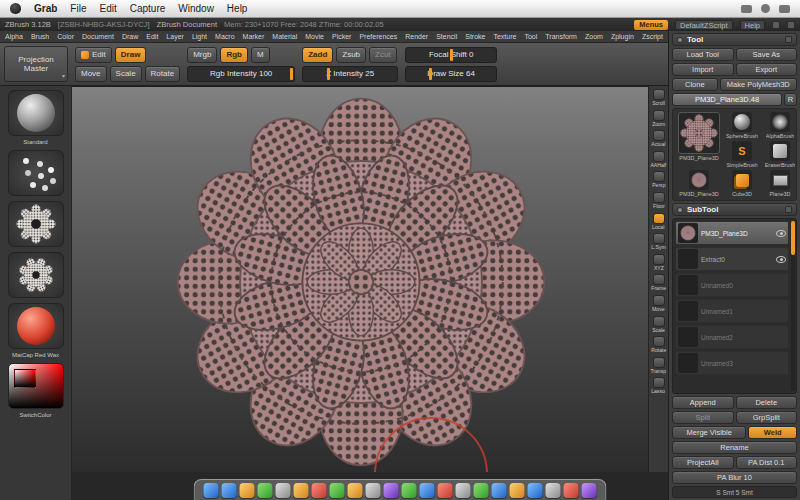 The height and width of the screenshot is (500, 800). I want to click on export-button: Export, so click(767, 70).